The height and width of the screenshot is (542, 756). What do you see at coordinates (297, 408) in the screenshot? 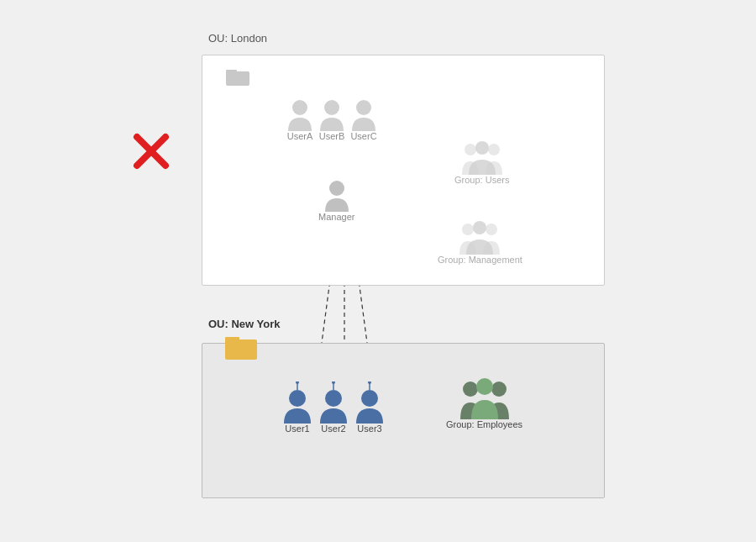
I see `ny-user-1: User1` at bounding box center [297, 408].